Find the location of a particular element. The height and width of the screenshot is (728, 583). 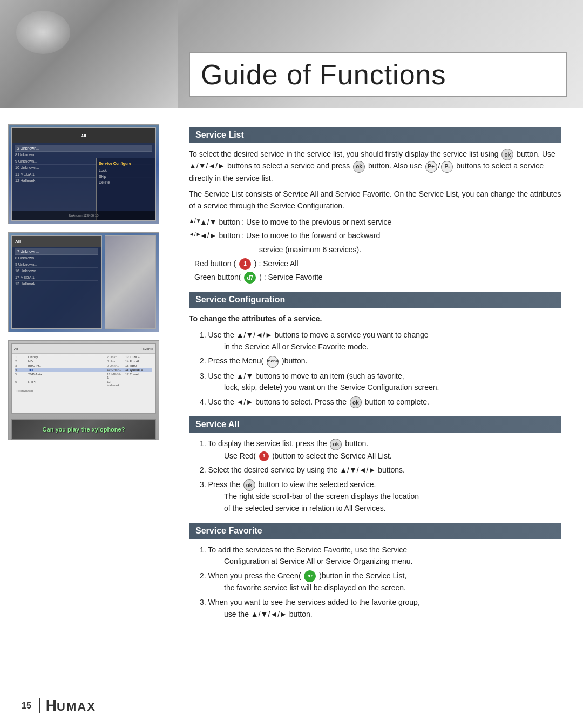

ss3-row: 1Disney7 Unkn..13 TCM E.. is located at coordinates (84, 357).